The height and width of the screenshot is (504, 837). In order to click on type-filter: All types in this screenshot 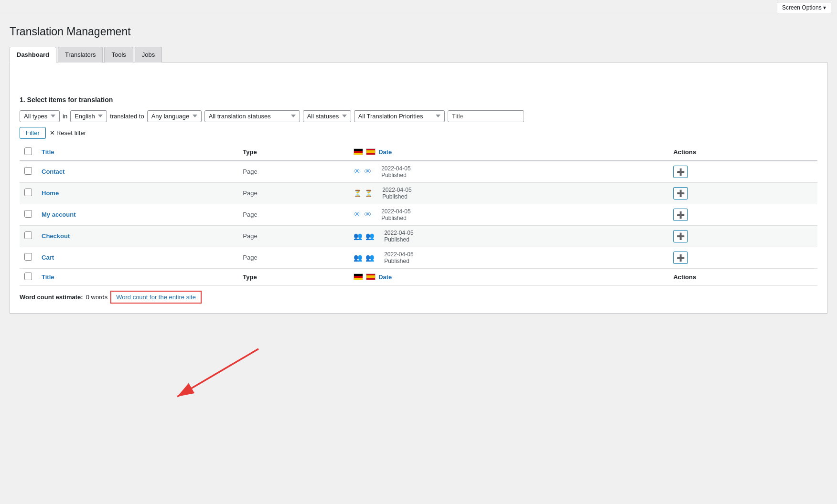, I will do `click(40, 116)`.